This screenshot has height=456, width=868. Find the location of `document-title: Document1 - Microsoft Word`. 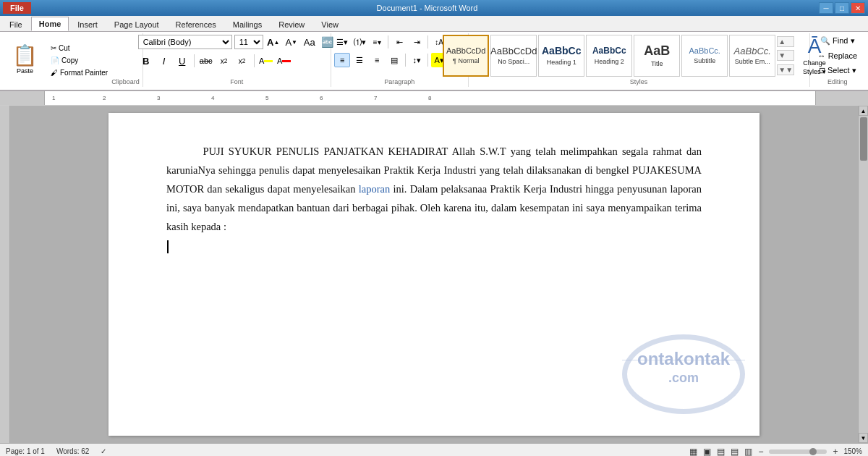

document-title: Document1 - Microsoft Word is located at coordinates (427, 8).